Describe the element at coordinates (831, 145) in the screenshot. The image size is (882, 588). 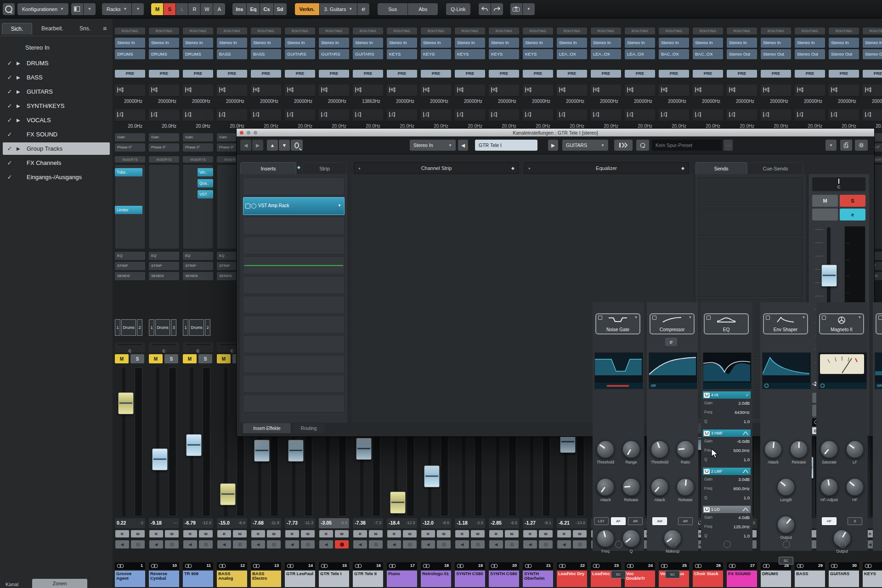
I see `functions-dropdown-icon: ▼` at that location.